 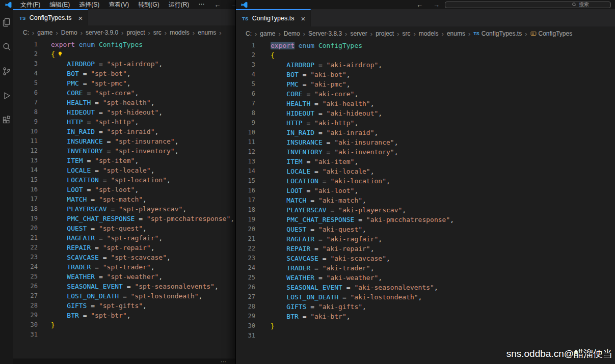 What do you see at coordinates (425, 65) in the screenshot?
I see `code-line: 3 AIRDROP = "aki-airdrop",` at bounding box center [425, 65].